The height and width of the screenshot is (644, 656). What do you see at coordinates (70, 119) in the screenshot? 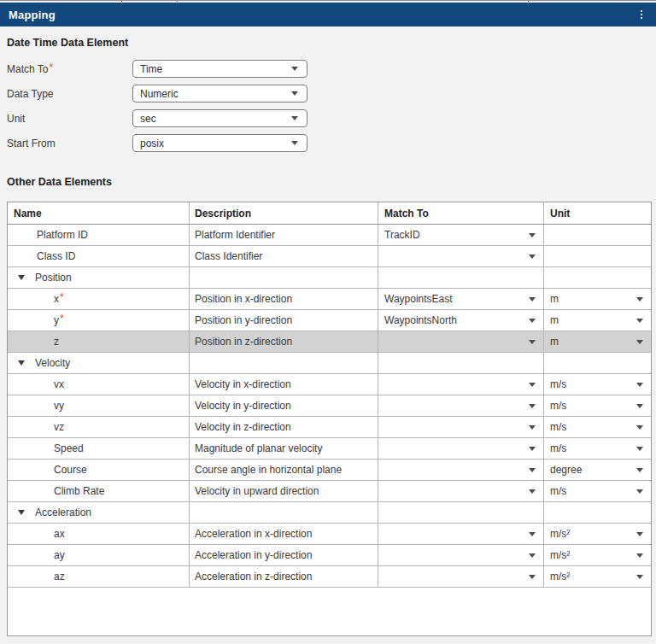
I see `unit-label: Unit` at bounding box center [70, 119].